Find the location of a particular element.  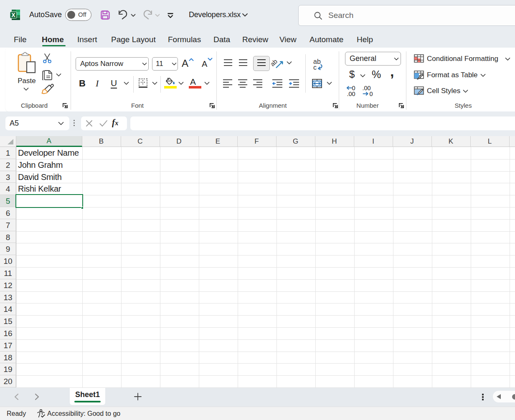

svg-text: 0 is located at coordinates (371, 94).